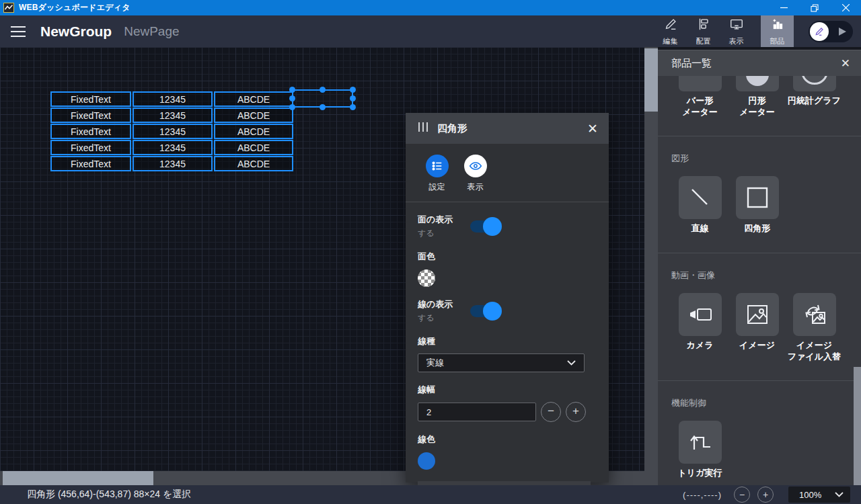 Image resolution: width=861 pixels, height=504 pixels. Describe the element at coordinates (819, 495) in the screenshot. I see `zoom-level-select: 100%` at that location.